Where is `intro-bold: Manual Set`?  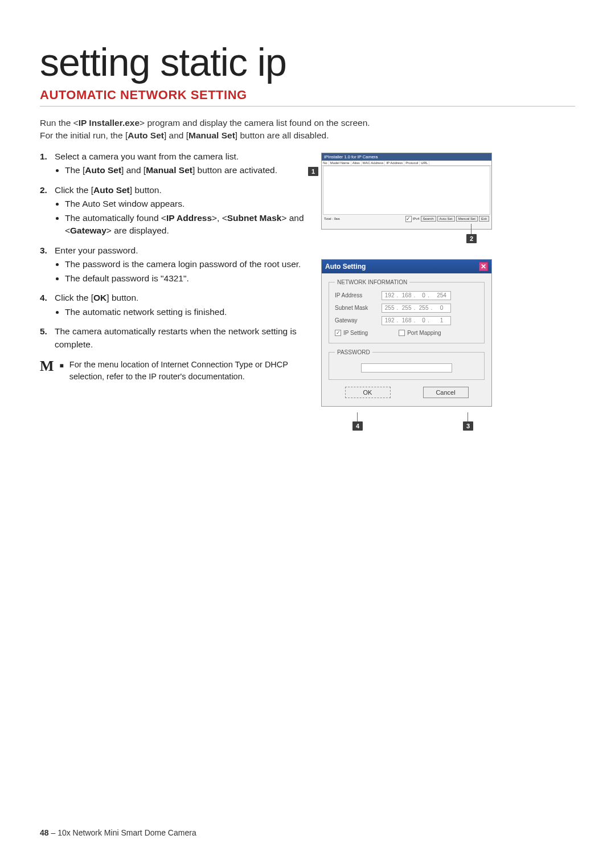
intro-bold: Manual Set is located at coordinates (212, 136).